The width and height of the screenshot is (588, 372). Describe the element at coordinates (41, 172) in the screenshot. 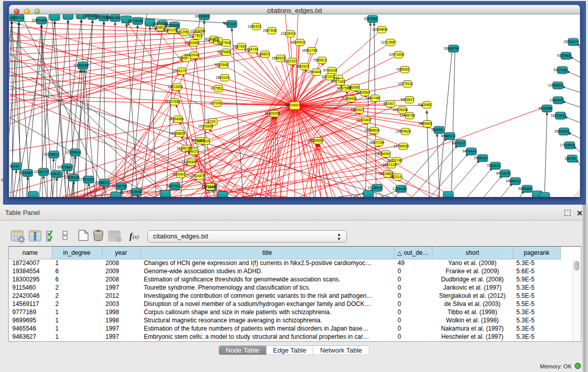

I see `svg-text: 12942737` at that location.